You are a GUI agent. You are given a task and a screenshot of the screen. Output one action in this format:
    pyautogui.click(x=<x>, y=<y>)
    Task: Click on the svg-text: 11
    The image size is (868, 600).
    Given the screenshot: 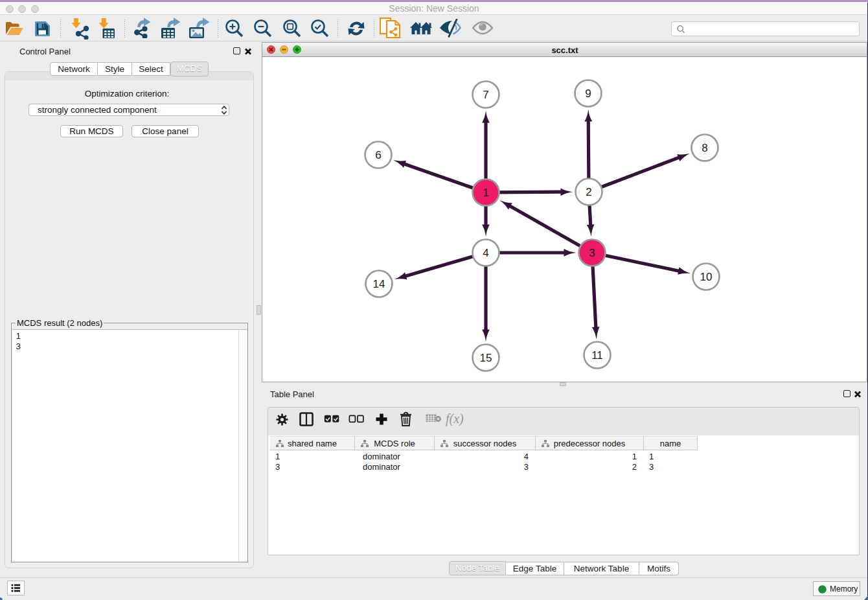 What is the action you would take?
    pyautogui.click(x=597, y=355)
    